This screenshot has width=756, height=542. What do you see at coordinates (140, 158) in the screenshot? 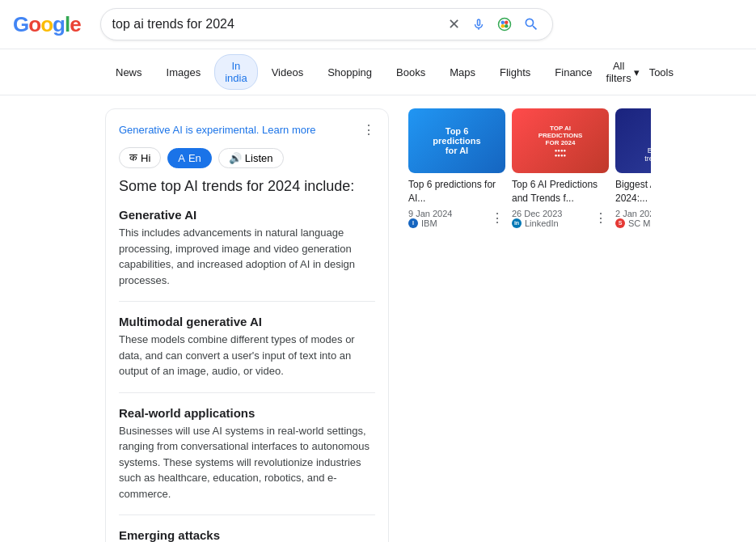
I see `lang-hi-button: क Hi` at bounding box center [140, 158].